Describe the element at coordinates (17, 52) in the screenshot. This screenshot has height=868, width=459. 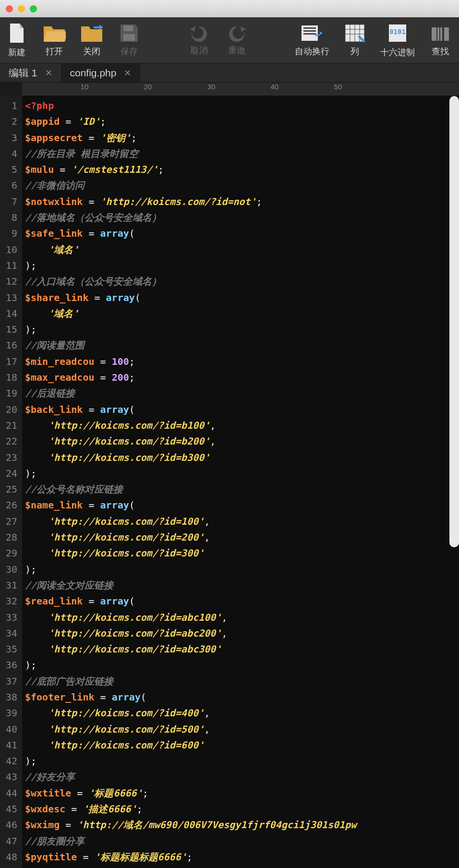
I see `new-label: 新建` at that location.